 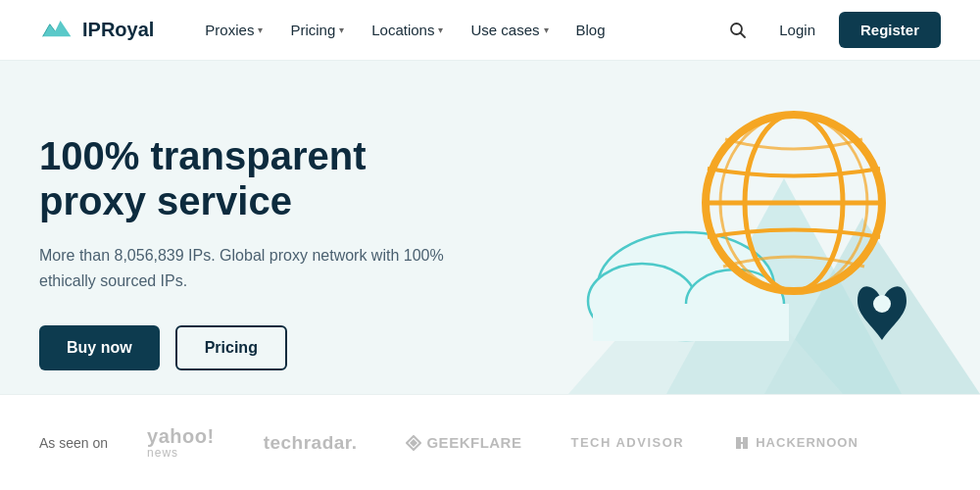 I want to click on hackernoon-logo: HACKERNOON, so click(x=796, y=443).